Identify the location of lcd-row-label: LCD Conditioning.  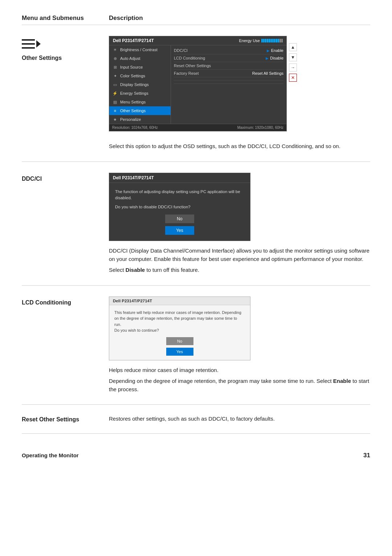
(46, 303).